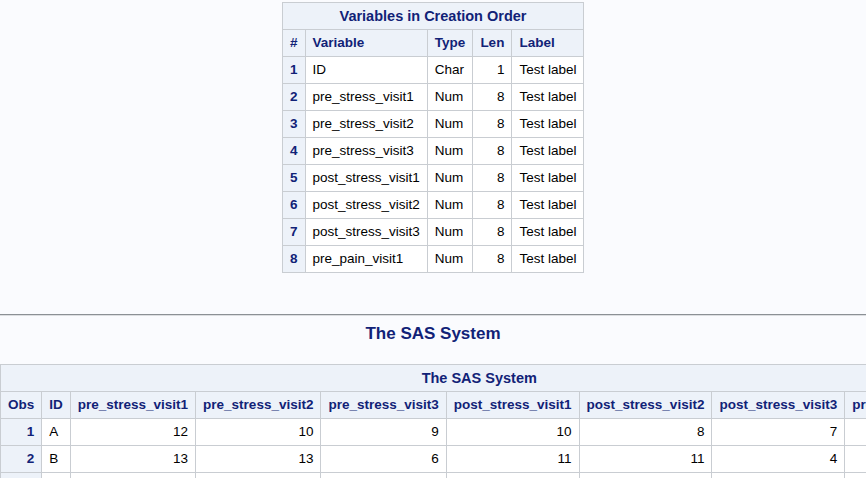  What do you see at coordinates (384, 460) in the screenshot?
I see `cell-pre_stress_visit3: 6` at bounding box center [384, 460].